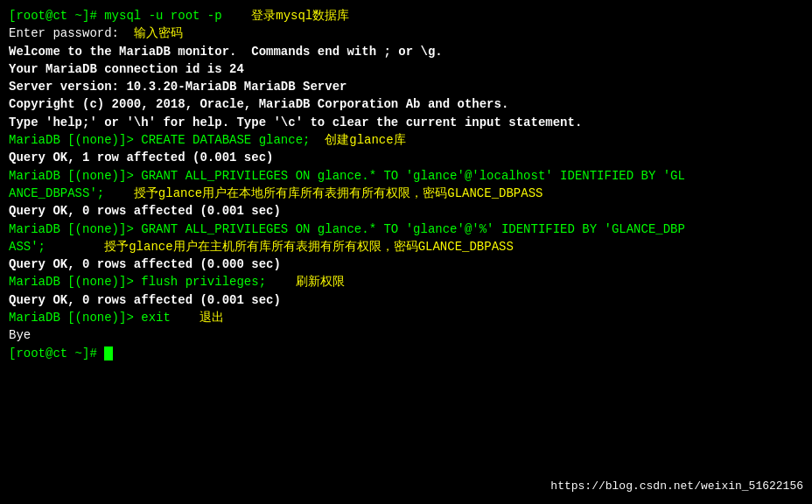  I want to click on terminal-text: Bye, so click(19, 335).